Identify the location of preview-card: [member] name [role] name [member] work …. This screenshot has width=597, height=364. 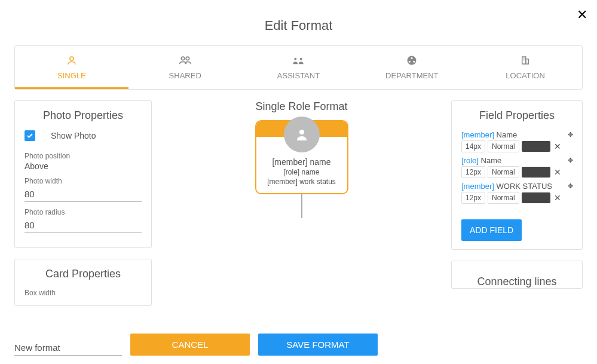
(302, 157).